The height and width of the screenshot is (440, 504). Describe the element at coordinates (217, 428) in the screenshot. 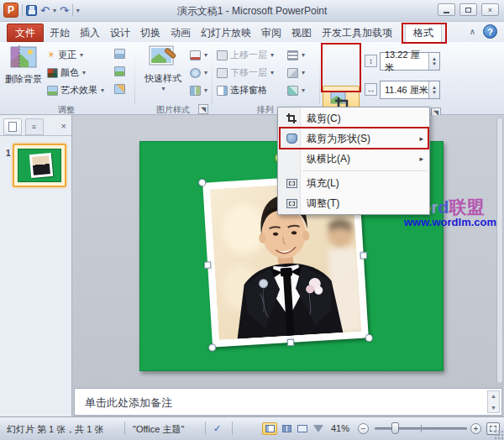

I see `spellcheck-icon: ✓` at that location.